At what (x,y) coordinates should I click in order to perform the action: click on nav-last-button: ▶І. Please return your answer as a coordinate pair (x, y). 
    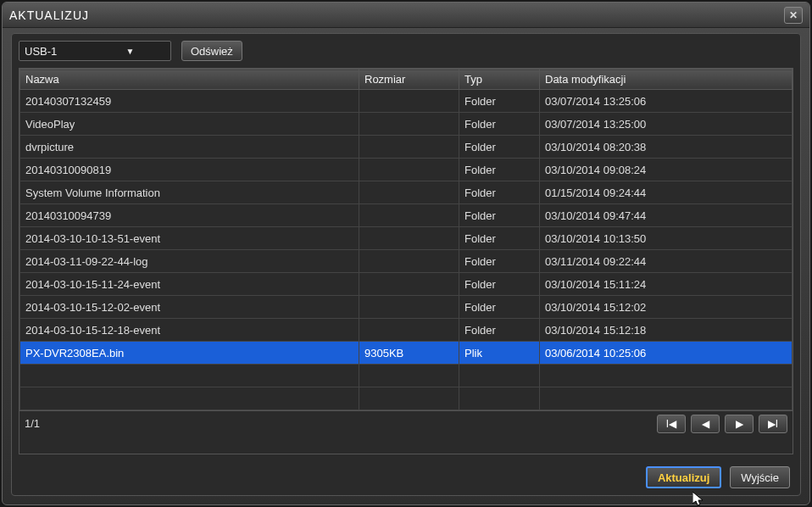
    Looking at the image, I should click on (773, 424).